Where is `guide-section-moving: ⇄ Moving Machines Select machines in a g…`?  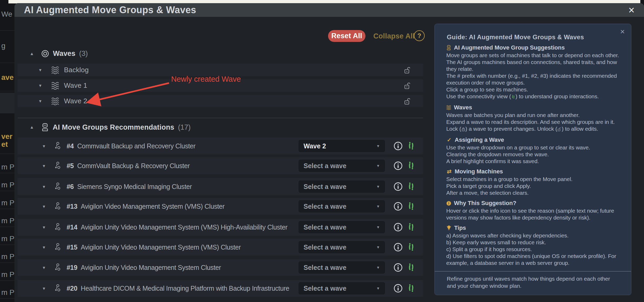 guide-section-moving: ⇄ Moving Machines Select machines in a g… is located at coordinates (534, 182).